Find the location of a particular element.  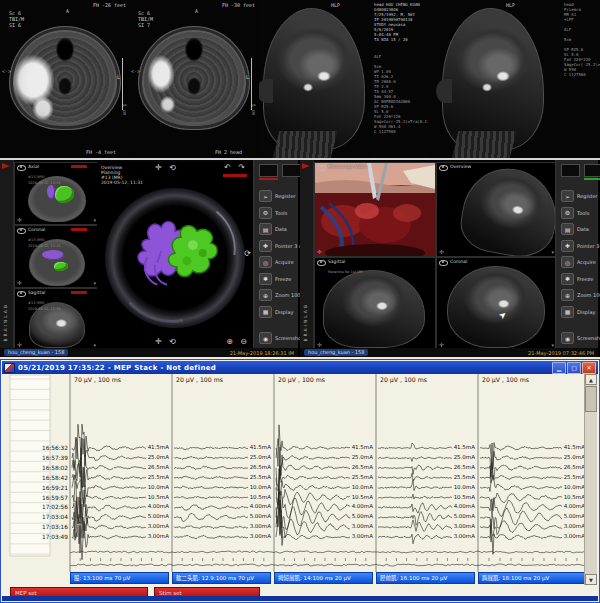

minimize-button: ▁ is located at coordinates (559, 368).